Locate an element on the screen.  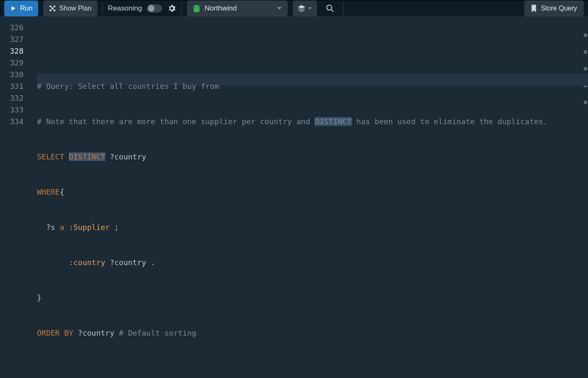
code-line: } is located at coordinates (312, 298).